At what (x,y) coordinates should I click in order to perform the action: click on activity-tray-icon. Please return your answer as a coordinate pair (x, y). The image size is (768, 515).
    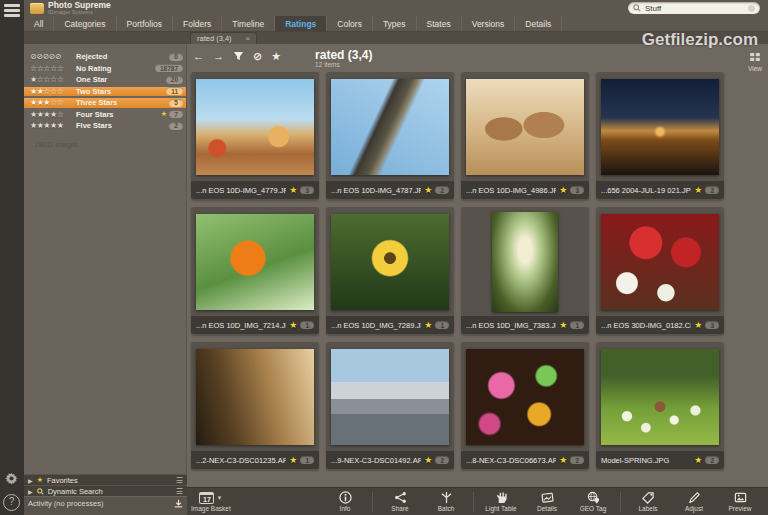
    Looking at the image, I should click on (178, 504).